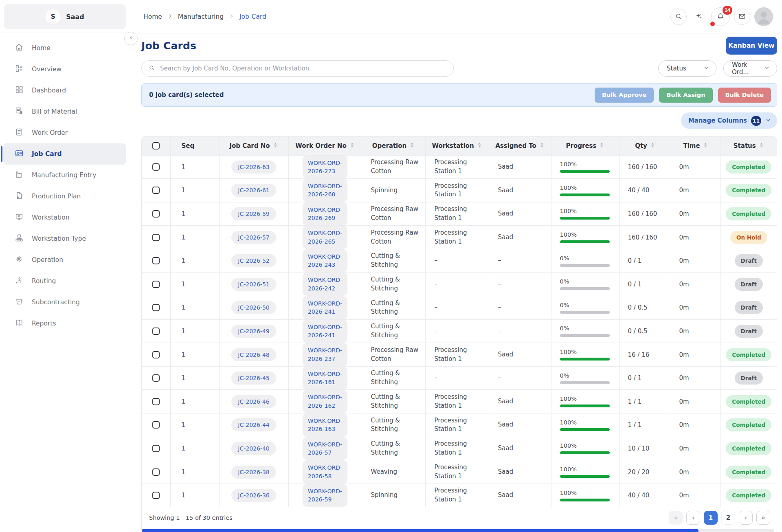  Describe the element at coordinates (195, 146) in the screenshot. I see `column-header-seq: Seq` at that location.